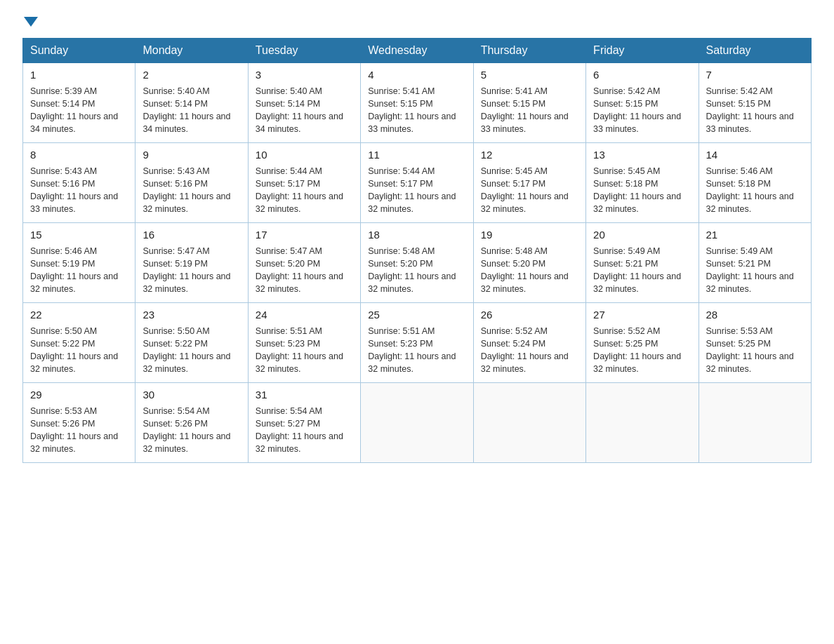 Image resolution: width=834 pixels, height=644 pixels. I want to click on calendar-week-row: 1Sunrise: 5:39 AMSunset: 5:14 PMDaylight…, so click(417, 103).